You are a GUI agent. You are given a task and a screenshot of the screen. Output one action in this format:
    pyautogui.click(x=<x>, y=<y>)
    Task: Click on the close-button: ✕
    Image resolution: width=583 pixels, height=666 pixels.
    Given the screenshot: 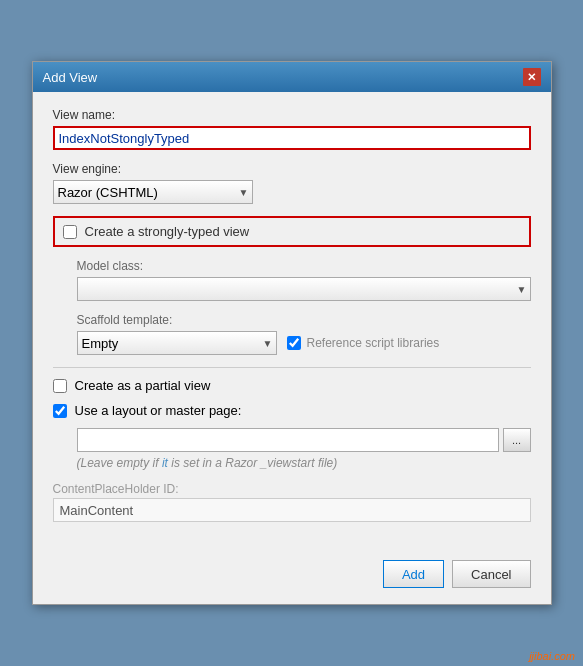 What is the action you would take?
    pyautogui.click(x=532, y=77)
    